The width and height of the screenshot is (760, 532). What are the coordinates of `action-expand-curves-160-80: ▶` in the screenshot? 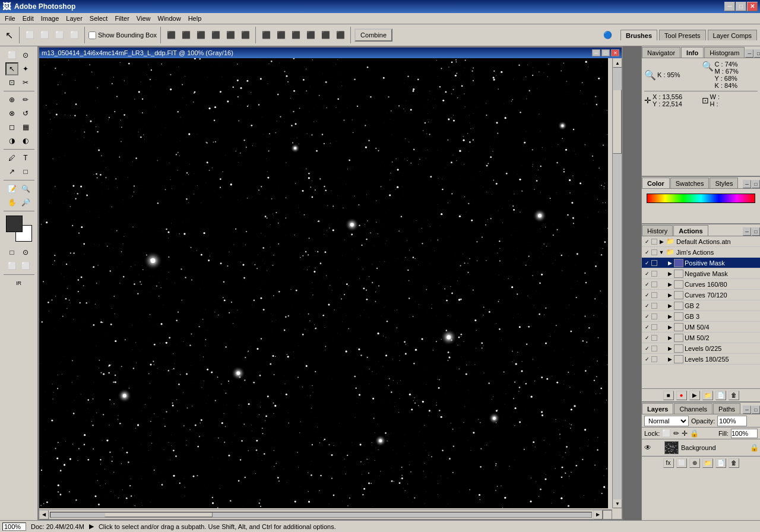 It's located at (670, 284).